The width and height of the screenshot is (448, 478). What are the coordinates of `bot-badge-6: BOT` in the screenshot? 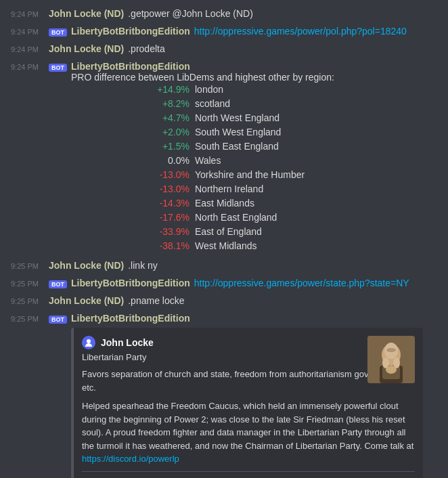 It's located at (58, 284).